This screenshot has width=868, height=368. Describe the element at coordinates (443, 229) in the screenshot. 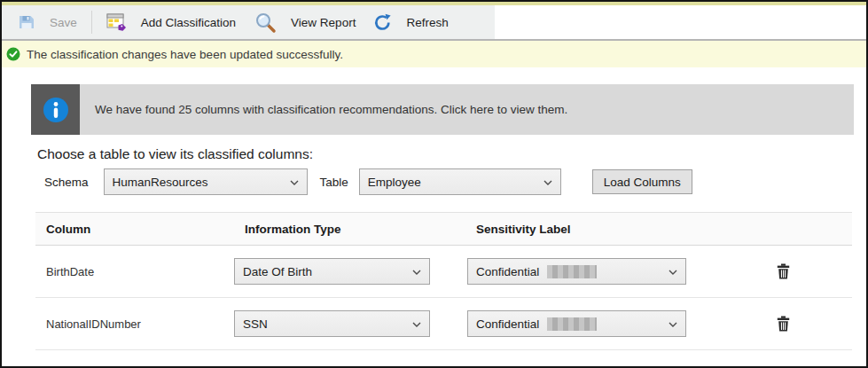

I see `table-header-row: Column Information Type Sensitivity Labe…` at that location.